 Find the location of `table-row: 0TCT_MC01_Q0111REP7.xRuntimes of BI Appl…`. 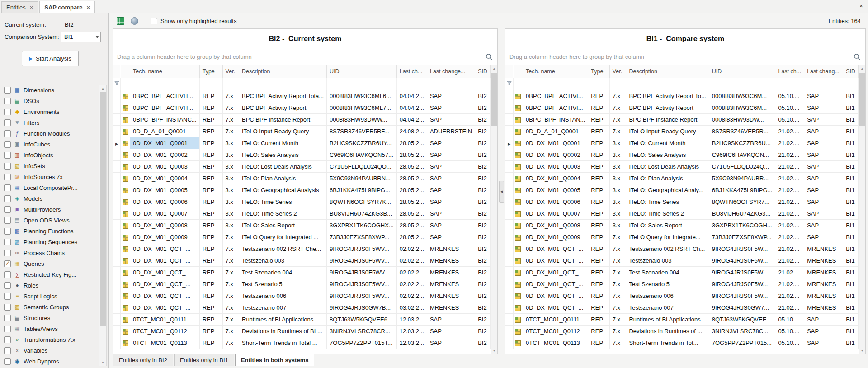

table-row: 0TCT_MC01_Q0111REP7.xRuntimes of BI Appl… is located at coordinates (682, 319).